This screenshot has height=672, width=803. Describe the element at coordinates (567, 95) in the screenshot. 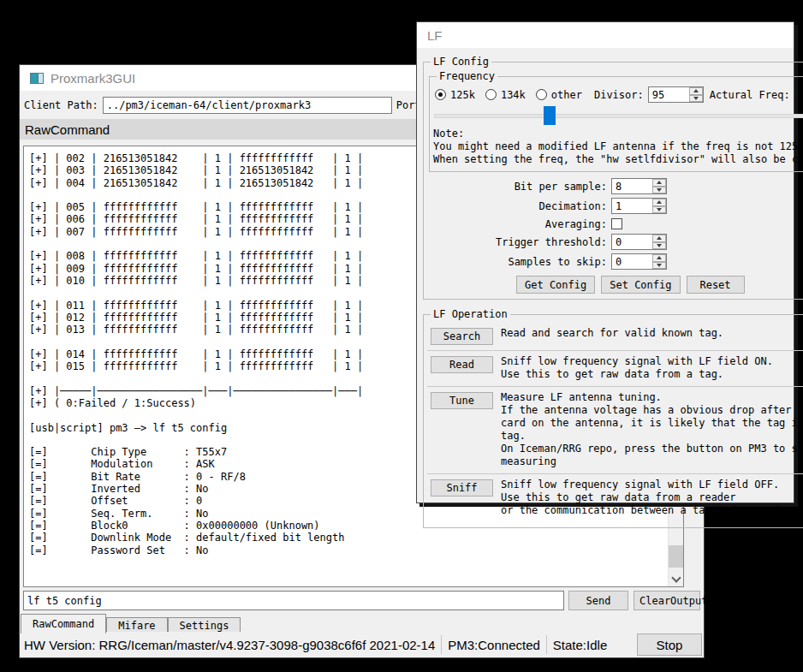

I see `radio-other-label: other` at that location.